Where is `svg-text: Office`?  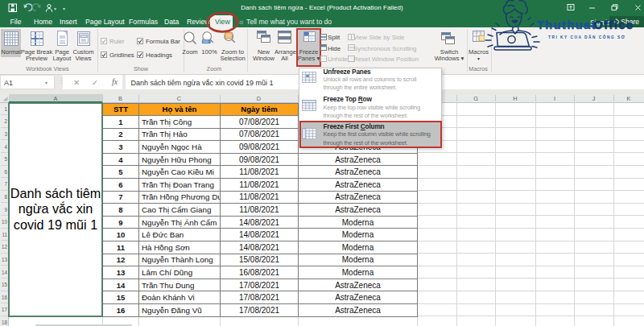 svg-text: Office is located at coordinates (614, 25).